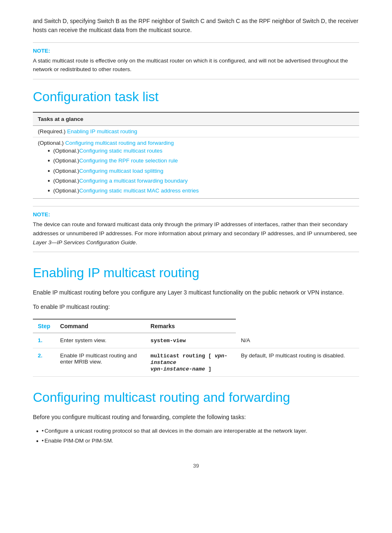 This screenshot has height=533, width=392. Describe the element at coordinates (136, 243) in the screenshot. I see `note2-text-part2: .` at that location.